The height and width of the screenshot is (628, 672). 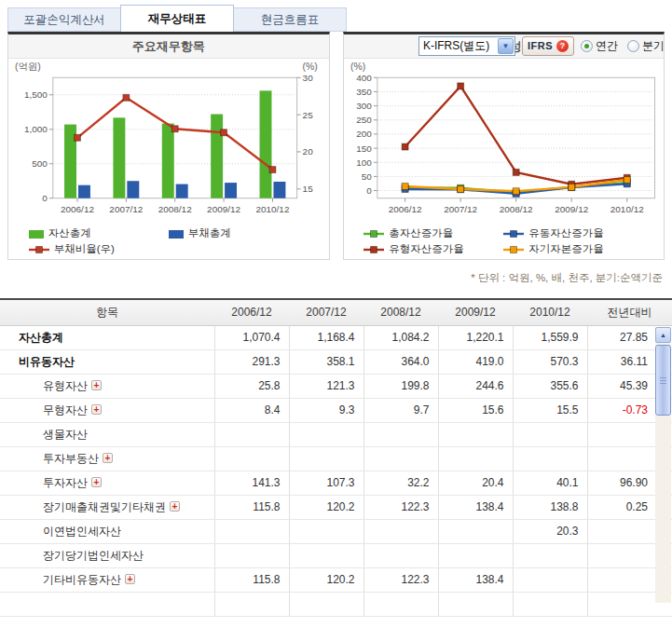 What do you see at coordinates (107, 362) in the screenshot?
I see `row-label-cell: 비유동자산` at bounding box center [107, 362].